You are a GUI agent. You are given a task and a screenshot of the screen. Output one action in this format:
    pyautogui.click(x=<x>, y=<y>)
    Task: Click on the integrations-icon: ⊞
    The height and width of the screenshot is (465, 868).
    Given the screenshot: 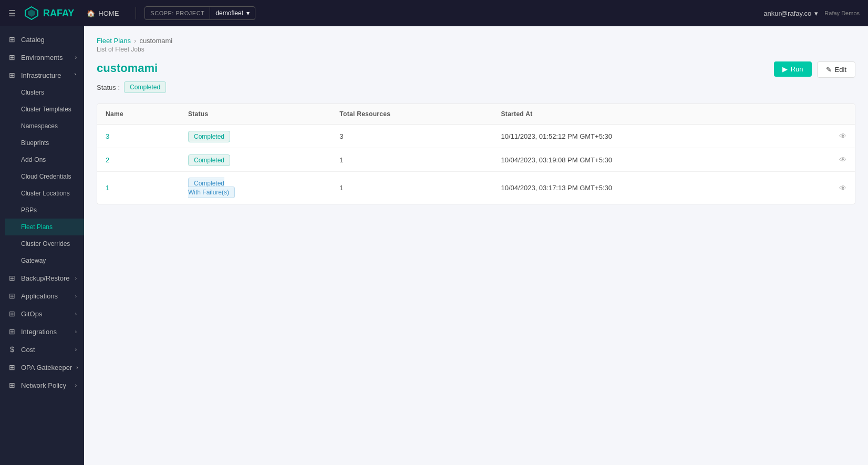 What is the action you would take?
    pyautogui.click(x=12, y=332)
    